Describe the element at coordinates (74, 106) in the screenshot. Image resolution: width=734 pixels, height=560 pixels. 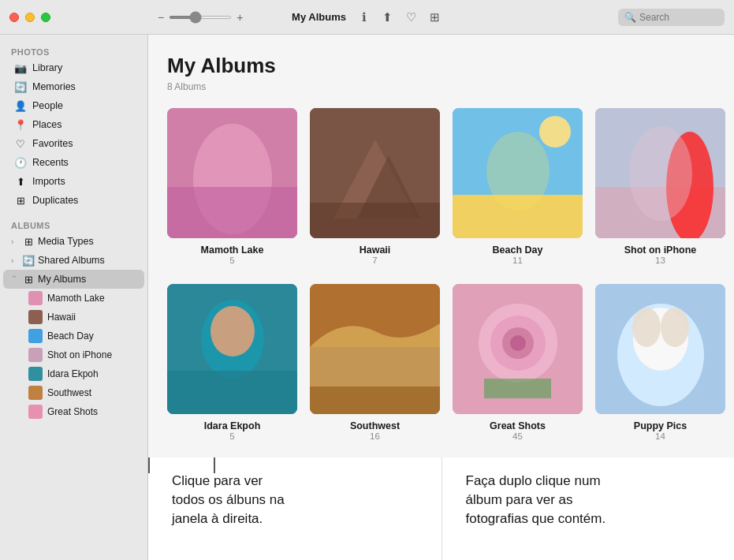
I see `sidebar-item-people: 👤 People` at that location.